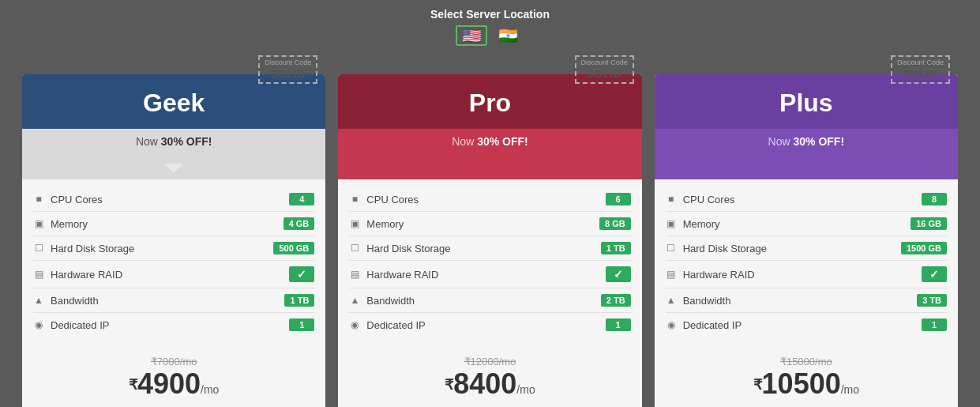  I want to click on feature-row: ■CPU Cores6, so click(490, 199).